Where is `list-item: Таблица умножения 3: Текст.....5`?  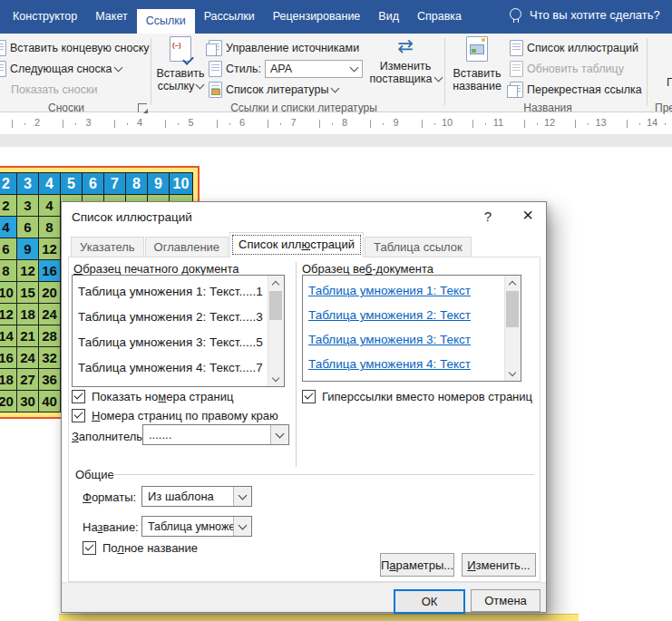
list-item: Таблица умножения 3: Текст.....5 is located at coordinates (178, 343).